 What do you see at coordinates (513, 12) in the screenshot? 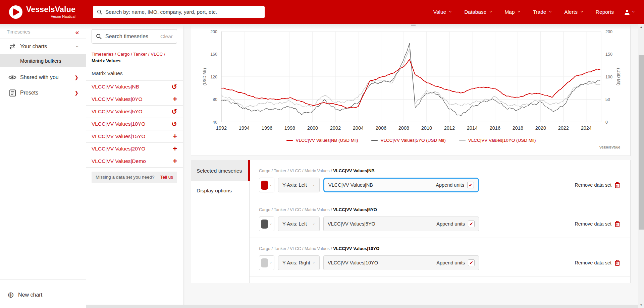
I see `nav-item: Map ⌄` at bounding box center [513, 12].